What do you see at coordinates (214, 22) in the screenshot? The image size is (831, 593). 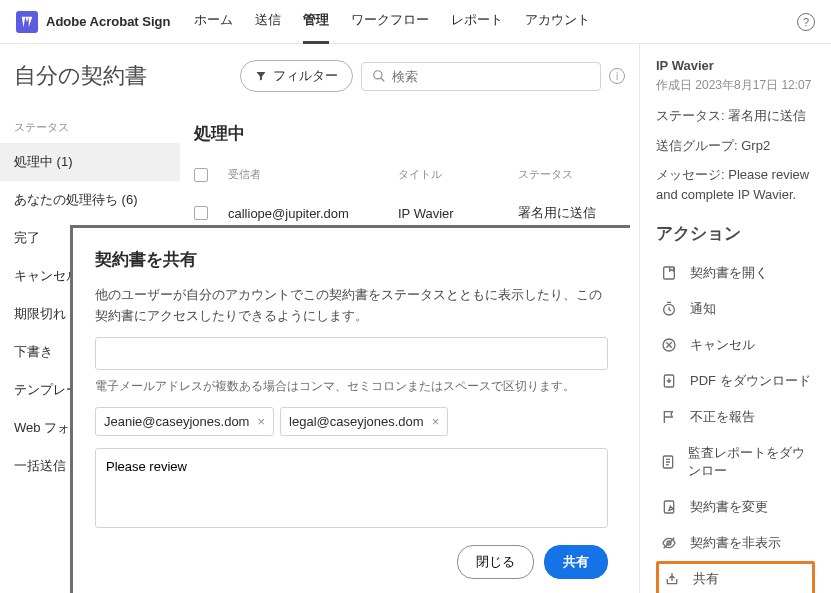 I see `nav-home: ホーム` at bounding box center [214, 22].